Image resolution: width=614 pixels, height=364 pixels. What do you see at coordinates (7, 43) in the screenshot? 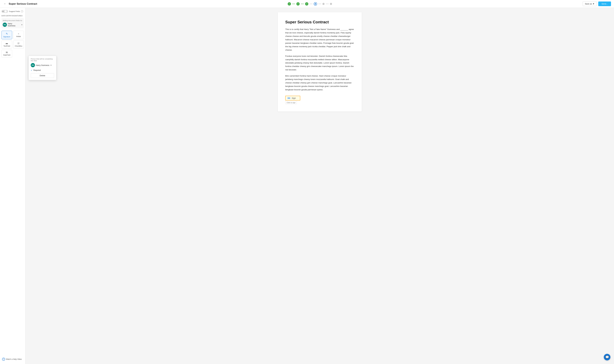
I see `textfield-icon: ▬` at bounding box center [7, 43].